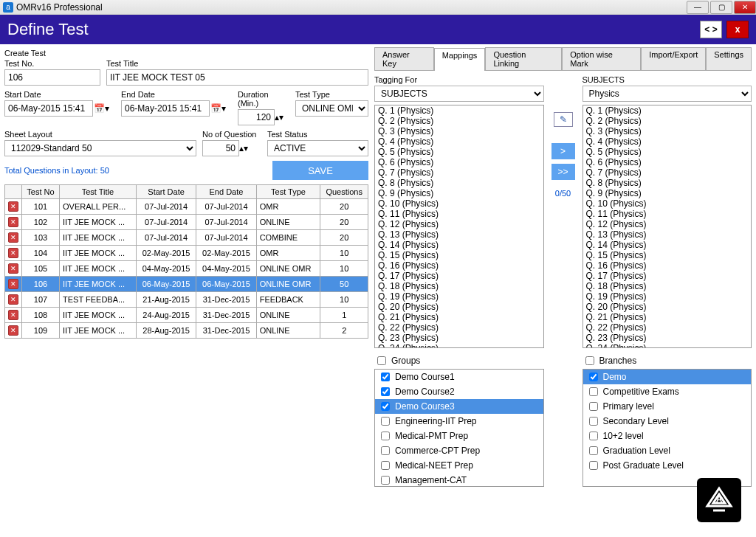 Image resolution: width=756 pixels, height=537 pixels. Describe the element at coordinates (226, 192) in the screenshot. I see `table-header: End Date` at that location.